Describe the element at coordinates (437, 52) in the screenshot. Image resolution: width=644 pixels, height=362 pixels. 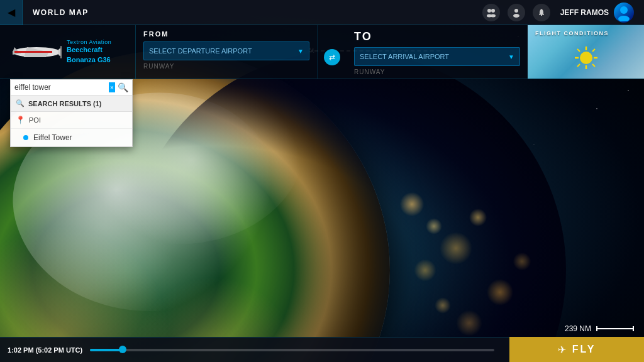
I see `to-section: TO SELECT ARRIVAL AIRPORT ▼ RUNWAY` at that location.